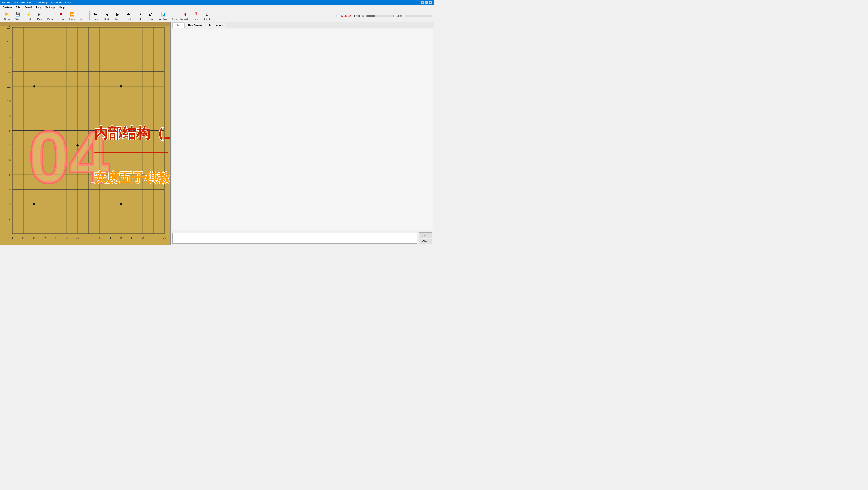 Image resolution: width=868 pixels, height=490 pixels. Describe the element at coordinates (196, 14) in the screenshot. I see `help-icon: ❓` at that location.